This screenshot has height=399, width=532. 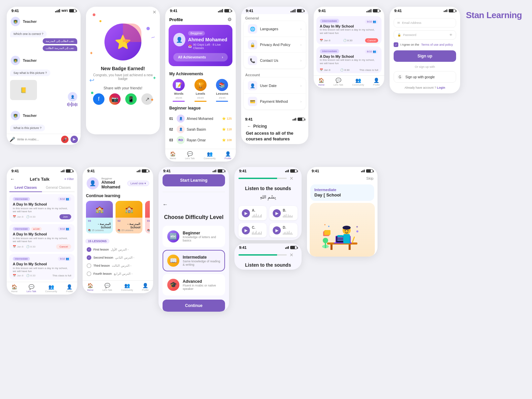 What do you see at coordinates (201, 140) in the screenshot?
I see `league-row-3: 03 RO Rayan Omar ⭐ 108` at bounding box center [201, 140].